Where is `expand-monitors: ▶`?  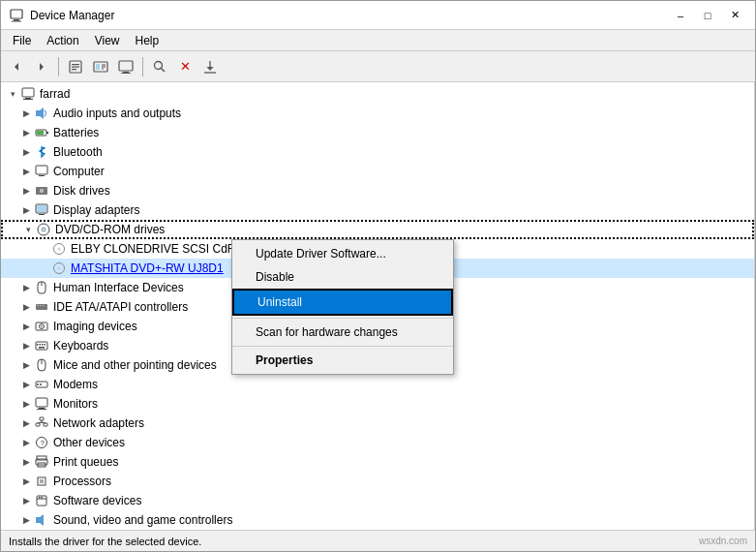
expand-monitors: ▶ is located at coordinates (26, 404).